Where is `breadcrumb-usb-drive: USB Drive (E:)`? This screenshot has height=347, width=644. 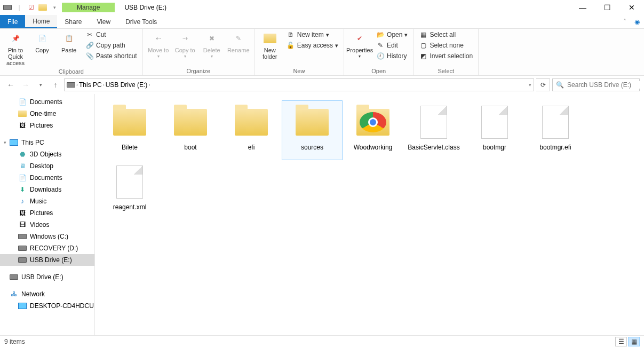
breadcrumb-usb-drive: USB Drive (E:) is located at coordinates (127, 85).